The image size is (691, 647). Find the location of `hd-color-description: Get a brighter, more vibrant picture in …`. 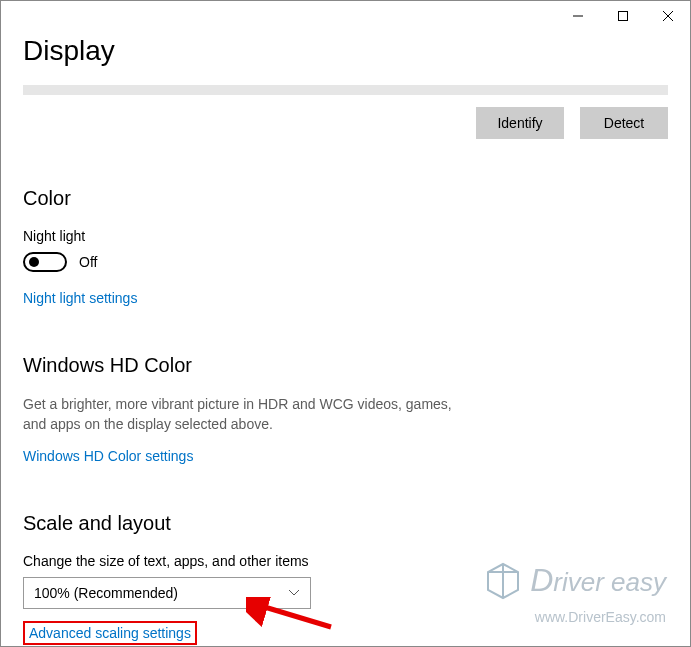

hd-color-description: Get a brighter, more vibrant picture in … is located at coordinates (243, 414).